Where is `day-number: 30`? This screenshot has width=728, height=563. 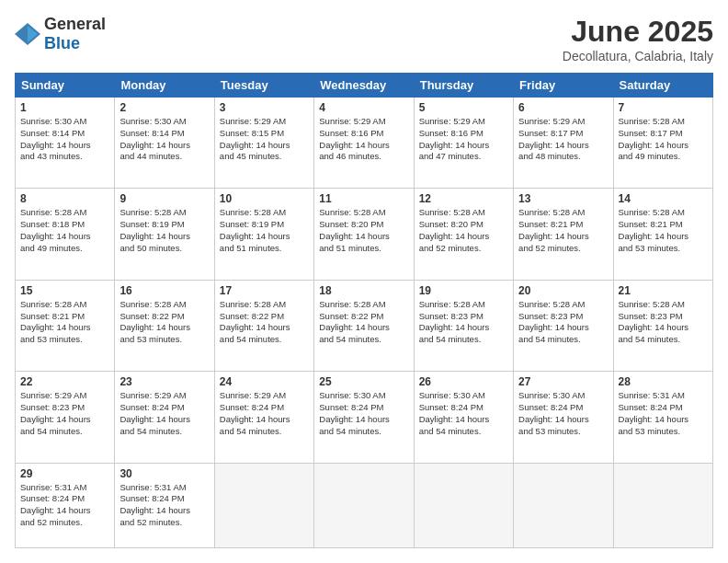
day-number: 30 is located at coordinates (164, 474).